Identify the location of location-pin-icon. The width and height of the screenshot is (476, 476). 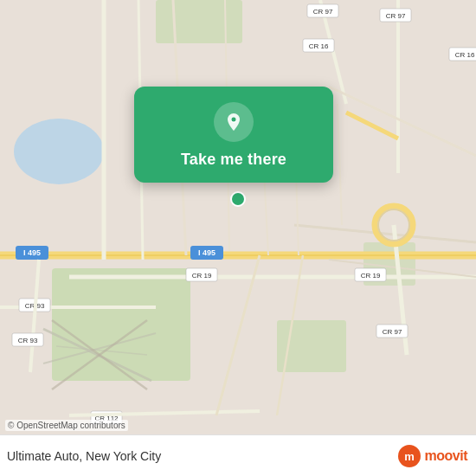
(234, 122).